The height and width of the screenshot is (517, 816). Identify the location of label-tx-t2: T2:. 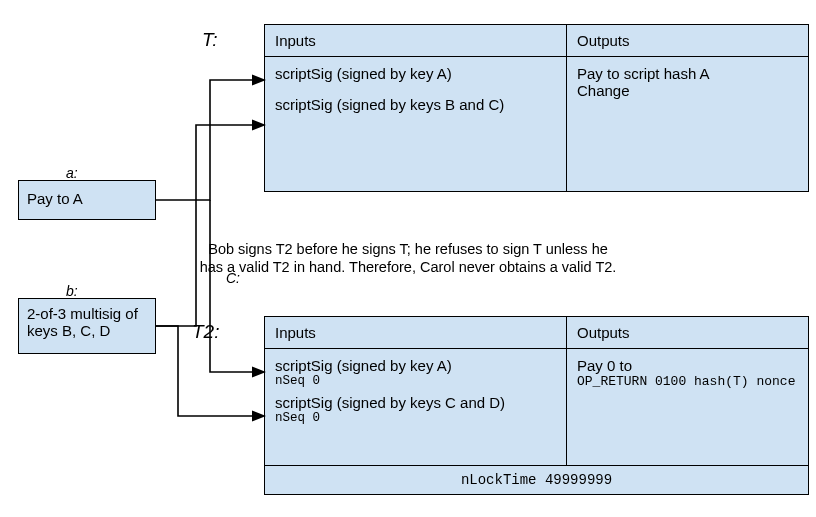
(206, 332).